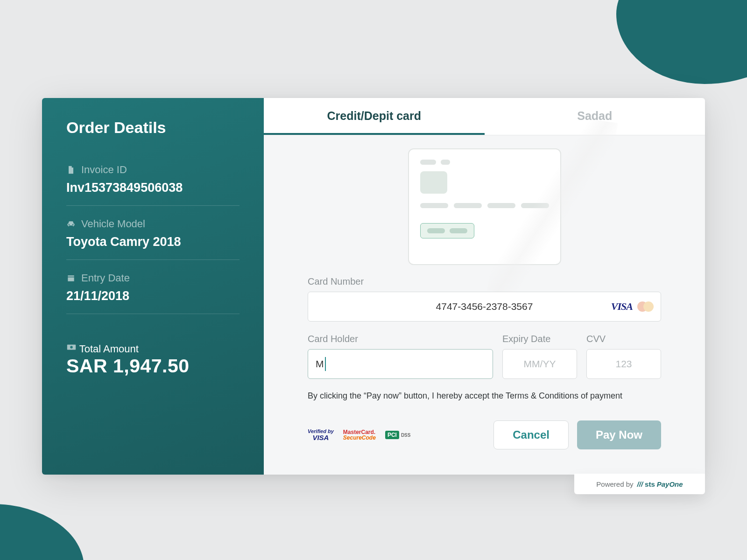 The width and height of the screenshot is (747, 560). What do you see at coordinates (153, 293) in the screenshot?
I see `detail-date: Entry Date 21/11/2018` at bounding box center [153, 293].